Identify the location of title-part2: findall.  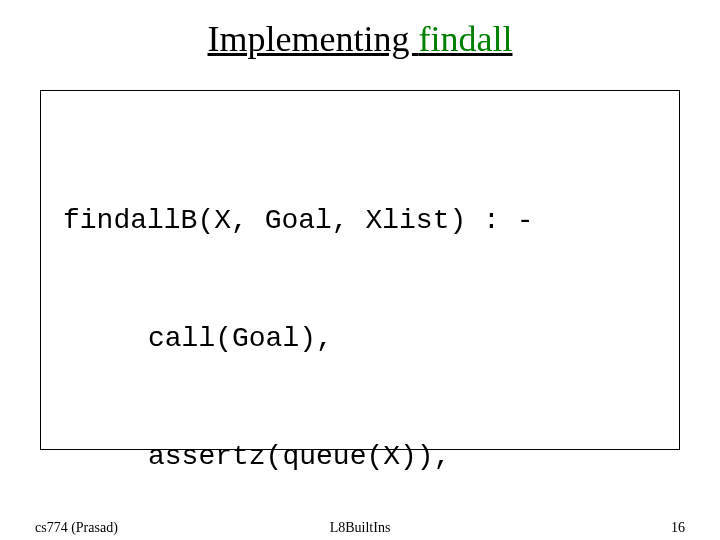
(465, 39).